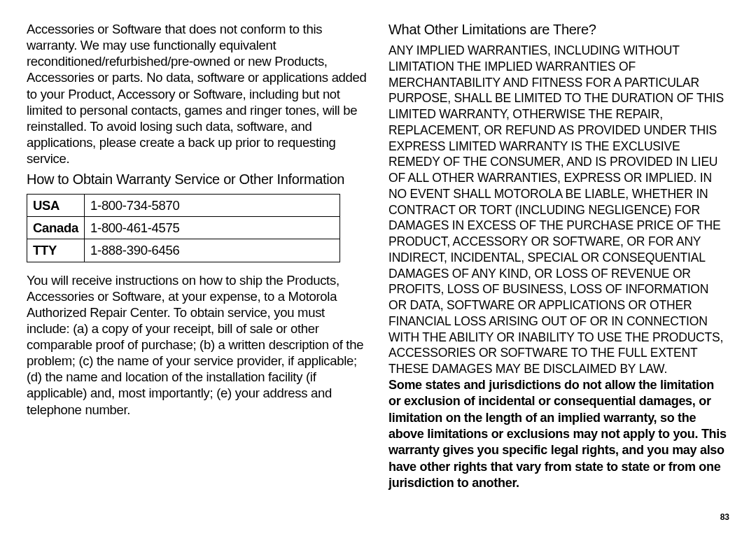 The width and height of the screenshot is (756, 536). What do you see at coordinates (213, 251) in the screenshot?
I see `phone-value-tty: 1-888-390-6456` at bounding box center [213, 251].